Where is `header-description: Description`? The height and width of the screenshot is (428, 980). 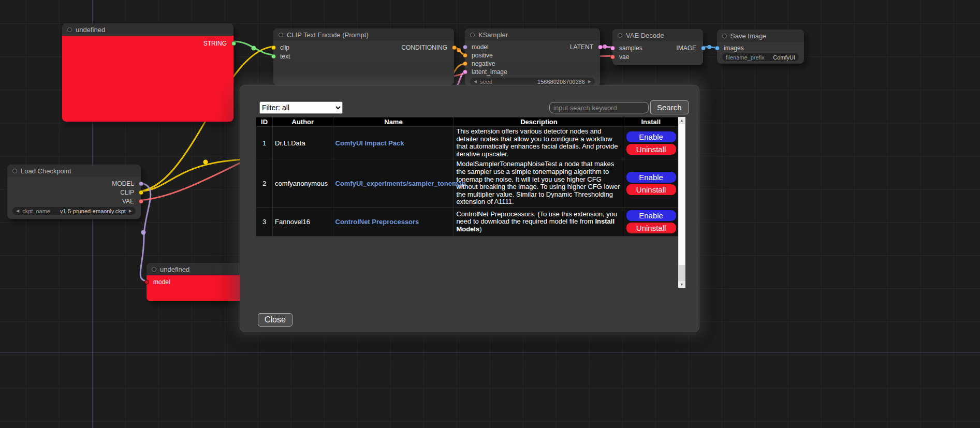
header-description: Description is located at coordinates (539, 122).